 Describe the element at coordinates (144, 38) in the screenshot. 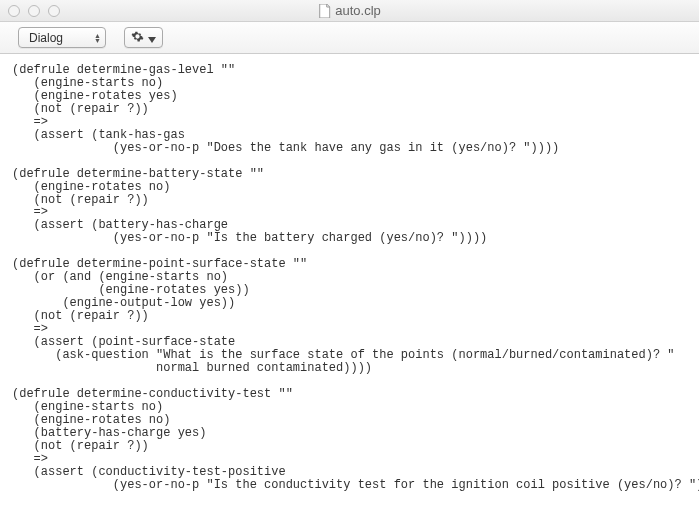

I see `gear-menu-button` at that location.